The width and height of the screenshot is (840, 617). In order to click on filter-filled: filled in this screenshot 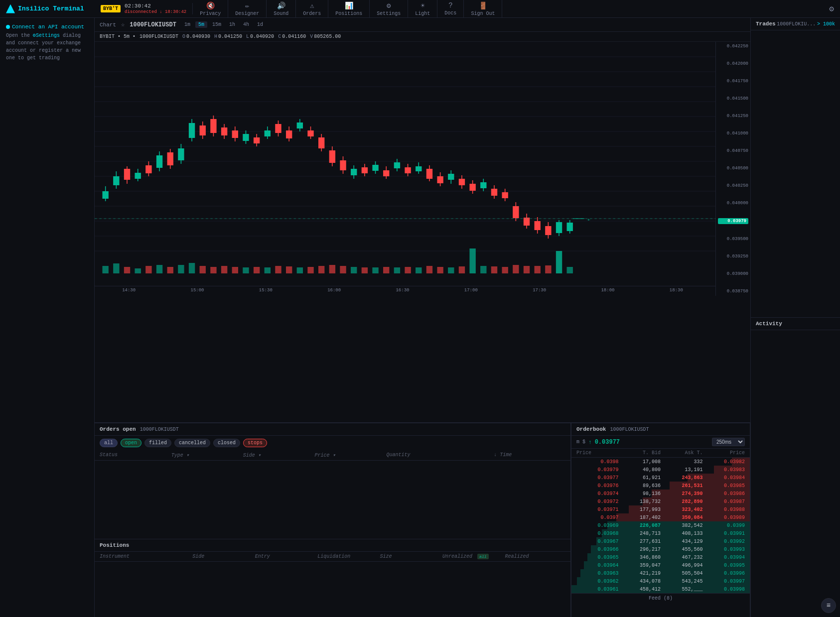, I will do `click(158, 443)`.